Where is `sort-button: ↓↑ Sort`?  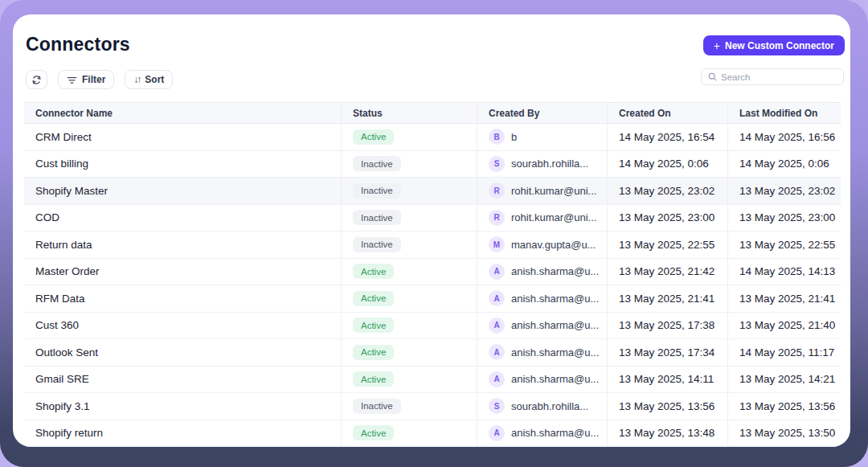
sort-button: ↓↑ Sort is located at coordinates (149, 80).